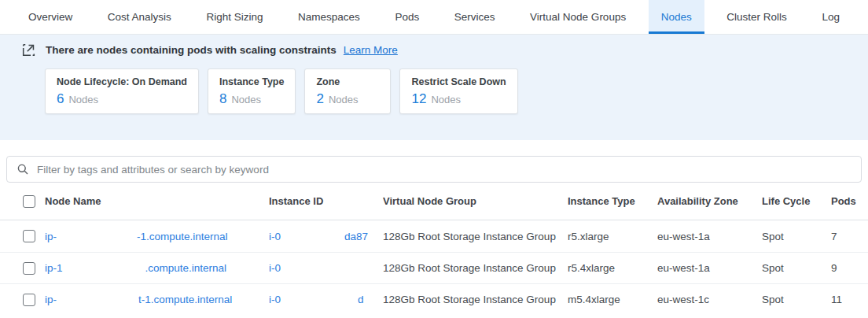  I want to click on instance-id-suffix: da87, so click(356, 236).